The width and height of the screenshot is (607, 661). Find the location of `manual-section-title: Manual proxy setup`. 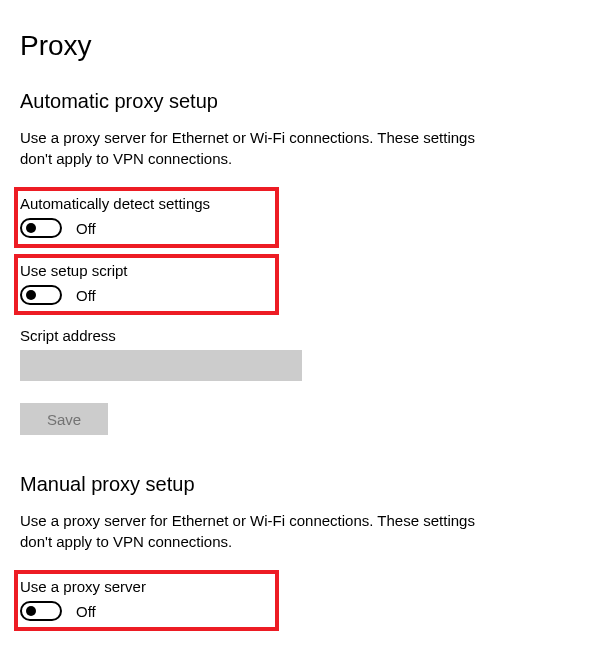

manual-section-title: Manual proxy setup is located at coordinates (304, 484).